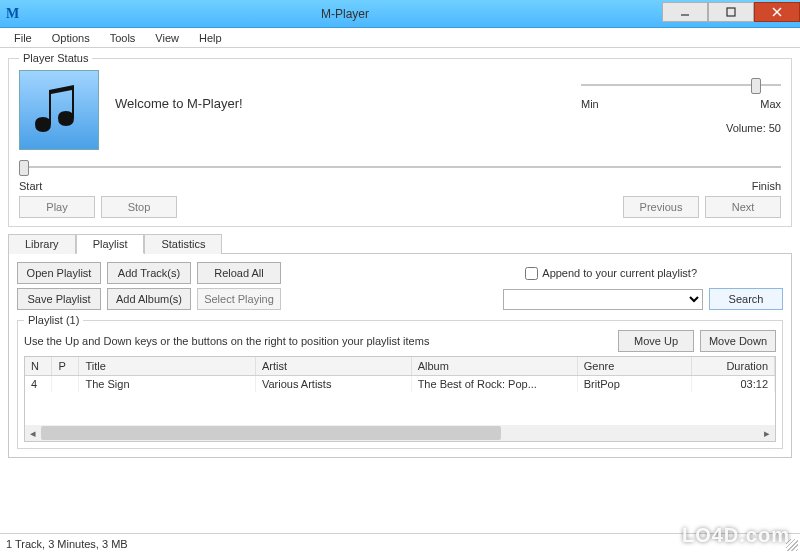  What do you see at coordinates (66, 366) in the screenshot?
I see `col-p: P` at bounding box center [66, 366].